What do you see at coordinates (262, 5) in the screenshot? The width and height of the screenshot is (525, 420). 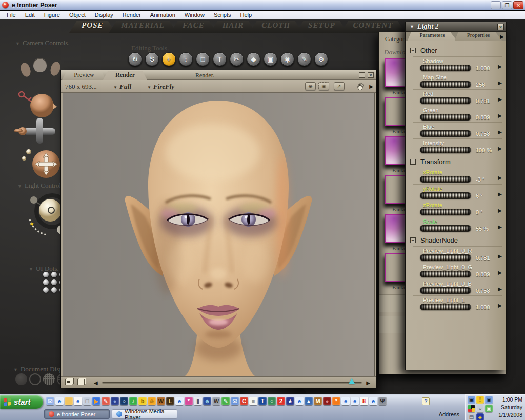 I see `title-bar: e frontier Poser _ ❐ ✕` at bounding box center [262, 5].